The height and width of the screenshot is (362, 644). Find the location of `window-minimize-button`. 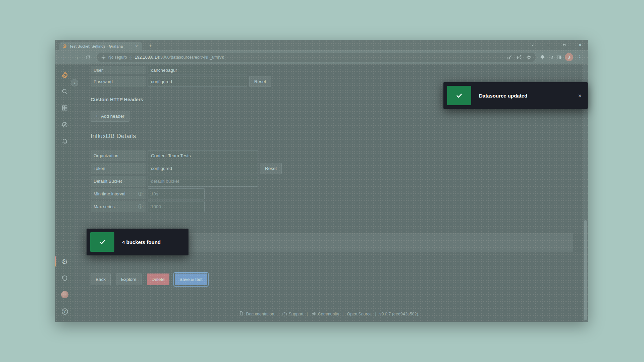

window-minimize-button is located at coordinates (549, 45).